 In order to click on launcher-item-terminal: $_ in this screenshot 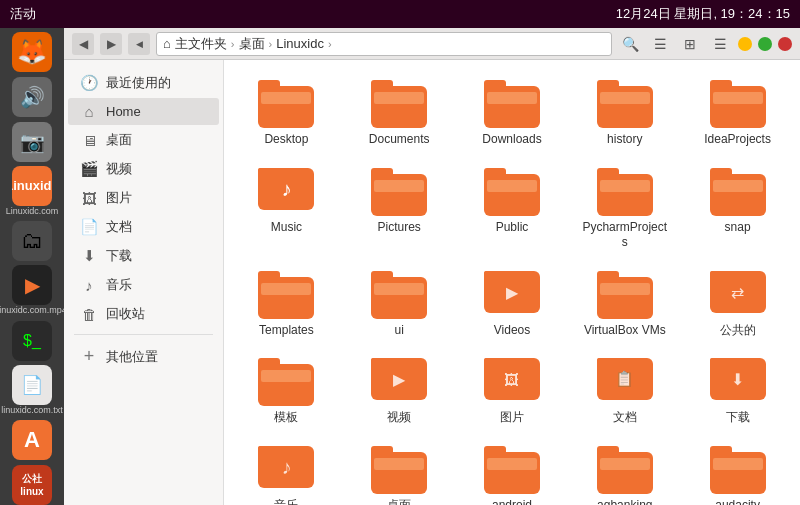, I will do `click(32, 340)`.